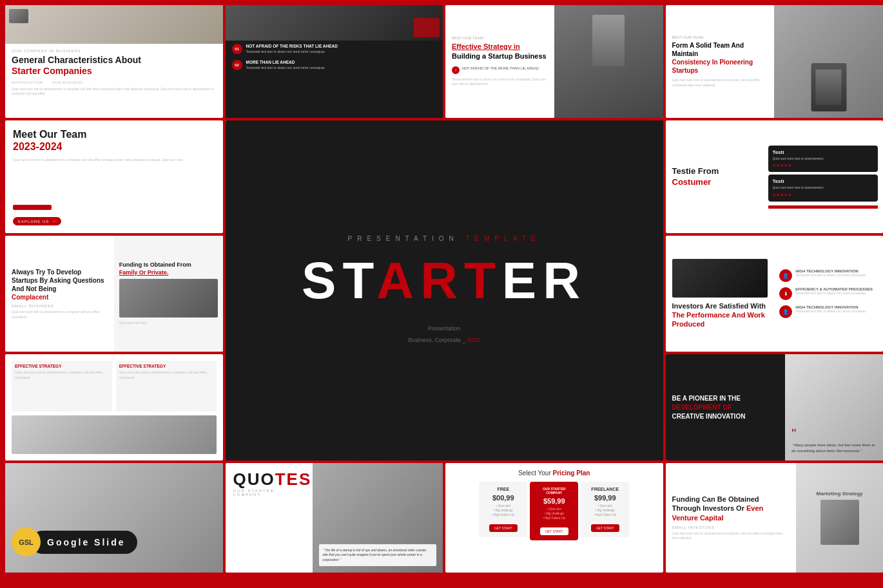 The image size is (883, 588). What do you see at coordinates (335, 49) in the screenshot?
I see `bullet-item-1: 01 NOT AFRAID OF THE RISKS THAT LIE AHEA…` at bounding box center [335, 49].